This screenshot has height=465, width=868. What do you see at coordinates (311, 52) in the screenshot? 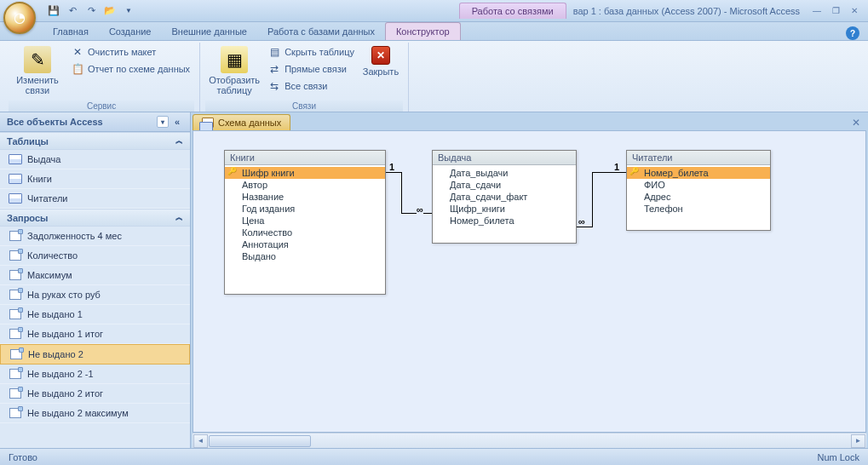
I see `hide-table-button: ▤ Скрыть таблицу` at bounding box center [311, 52].